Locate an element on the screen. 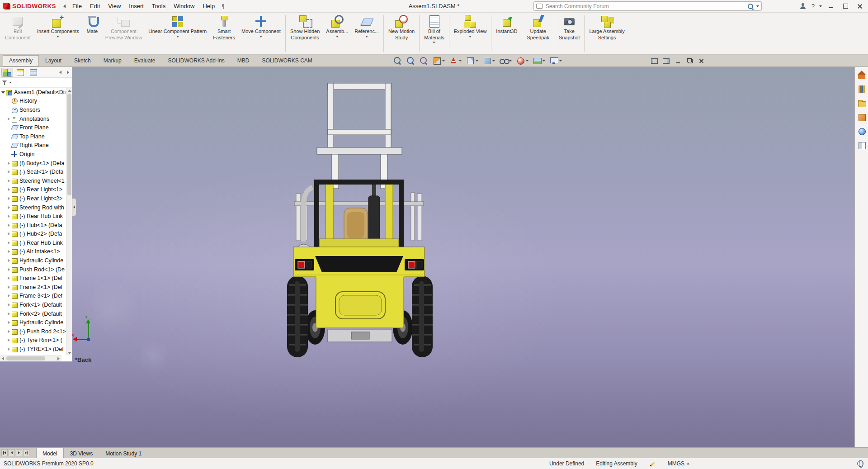 This screenshot has height=469, width=868. tree-item: Annotations is located at coordinates (33, 119).